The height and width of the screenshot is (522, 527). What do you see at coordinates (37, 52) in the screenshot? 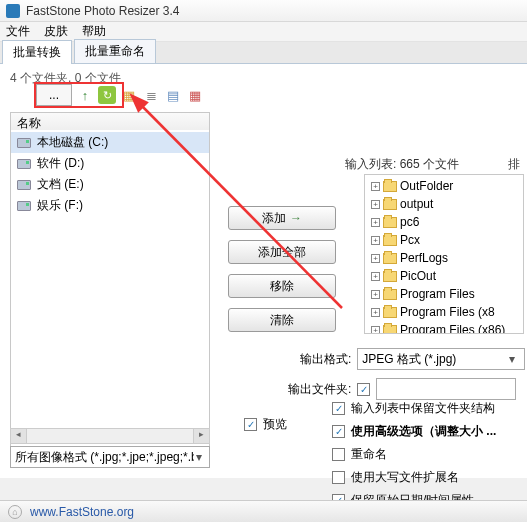
I see `tab-batch-convert: 批量转换` at bounding box center [37, 52].